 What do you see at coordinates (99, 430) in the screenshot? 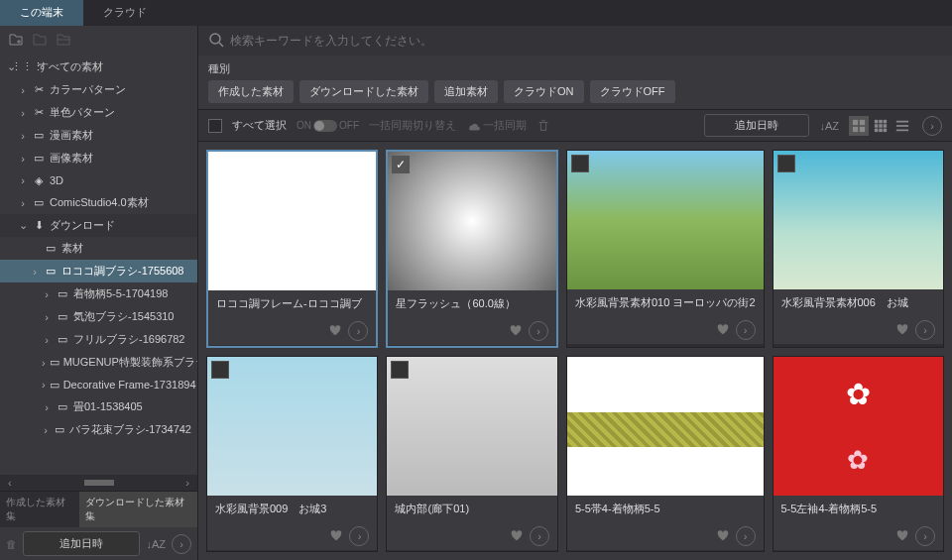
I see `tree-item: ›▭バラ花束ブラシ-1734742` at bounding box center [99, 430].